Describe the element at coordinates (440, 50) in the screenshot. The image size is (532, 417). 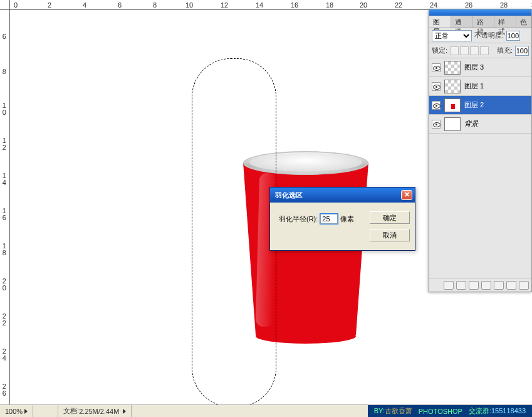
I see `lock-label: 锁定:` at that location.